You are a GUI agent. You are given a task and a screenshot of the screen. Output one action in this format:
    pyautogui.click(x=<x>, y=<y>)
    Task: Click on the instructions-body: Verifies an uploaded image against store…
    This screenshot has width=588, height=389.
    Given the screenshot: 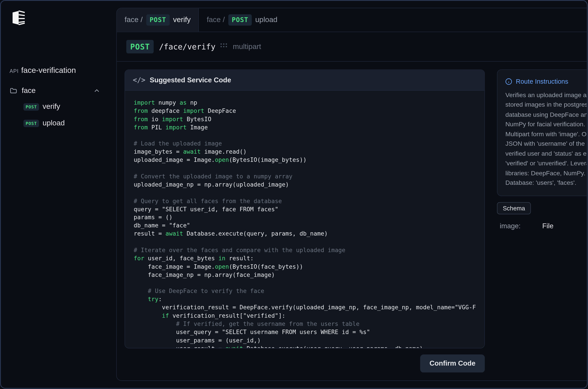 What is the action you would take?
    pyautogui.click(x=547, y=139)
    